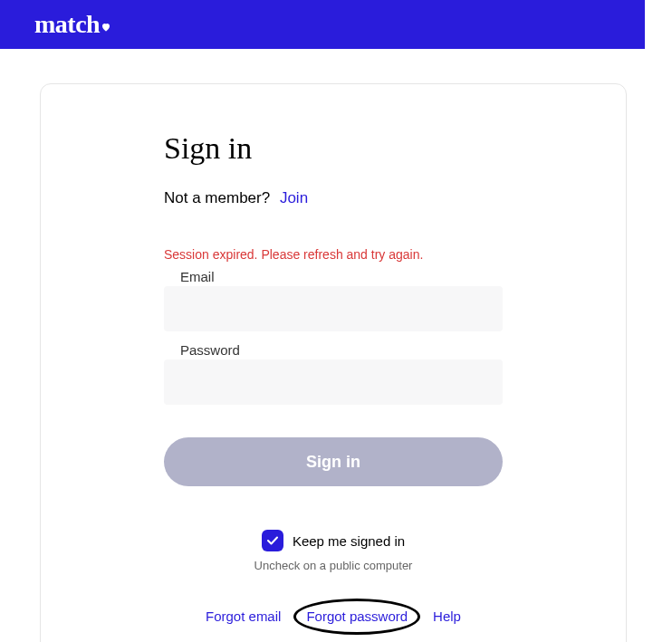  What do you see at coordinates (273, 541) in the screenshot?
I see `keep-signed-checkbox` at bounding box center [273, 541].